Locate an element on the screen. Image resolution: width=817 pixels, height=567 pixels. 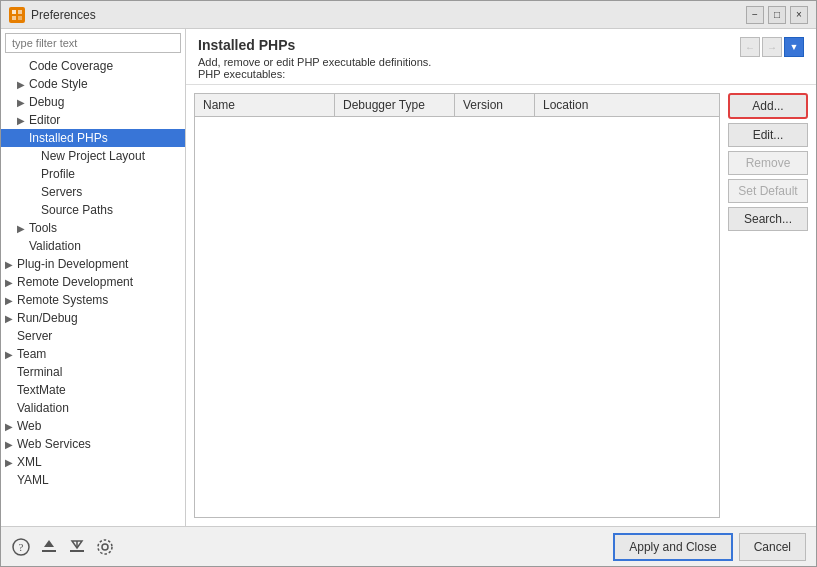
panel-title: Installed PHPs is located at coordinates (314, 45).